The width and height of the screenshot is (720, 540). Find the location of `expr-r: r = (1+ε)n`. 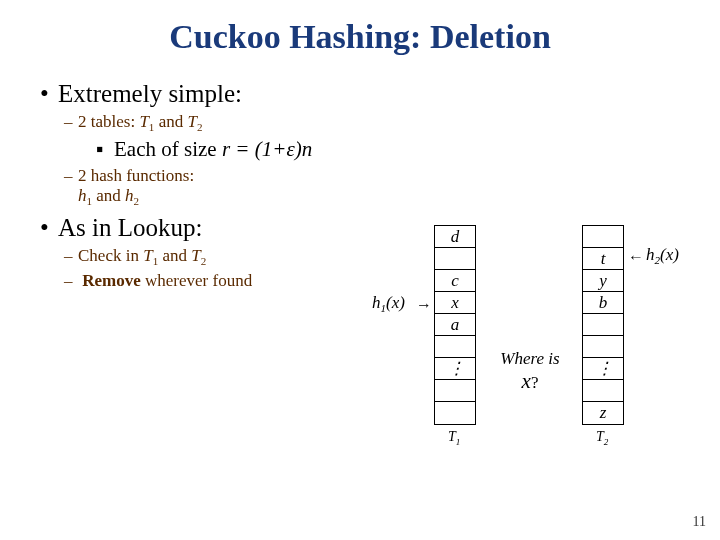

expr-r: r = (1+ε)n is located at coordinates (267, 149).